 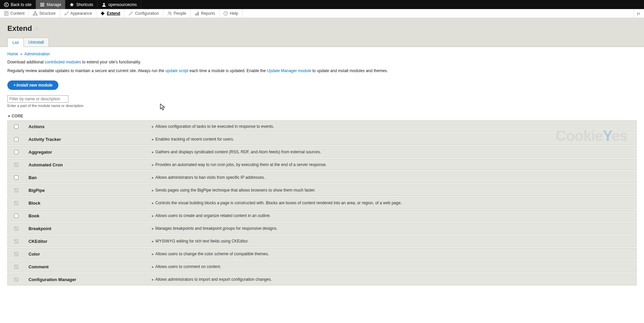 I want to click on update-manager-link: Update Manager module, so click(x=289, y=71).